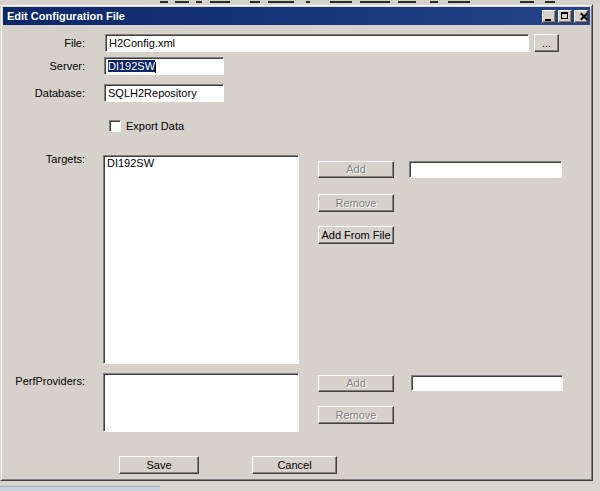 The height and width of the screenshot is (491, 600). I want to click on server-label: Server:, so click(43, 66).